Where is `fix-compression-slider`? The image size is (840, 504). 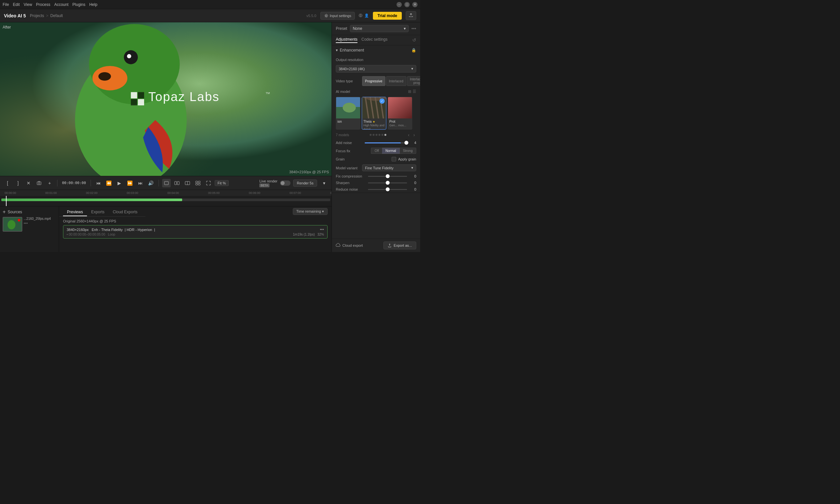 fix-compression-slider is located at coordinates (387, 177).